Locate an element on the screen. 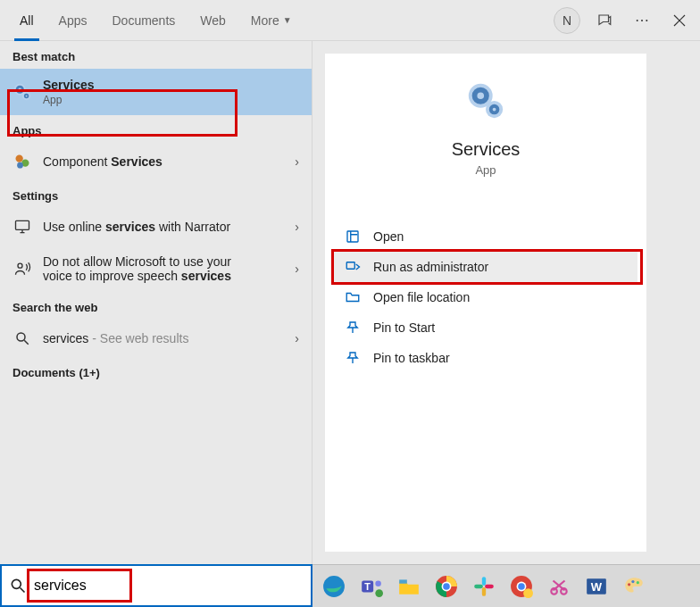 Image resolution: width=700 pixels, height=607 pixels. taskbar: T W is located at coordinates (506, 586).